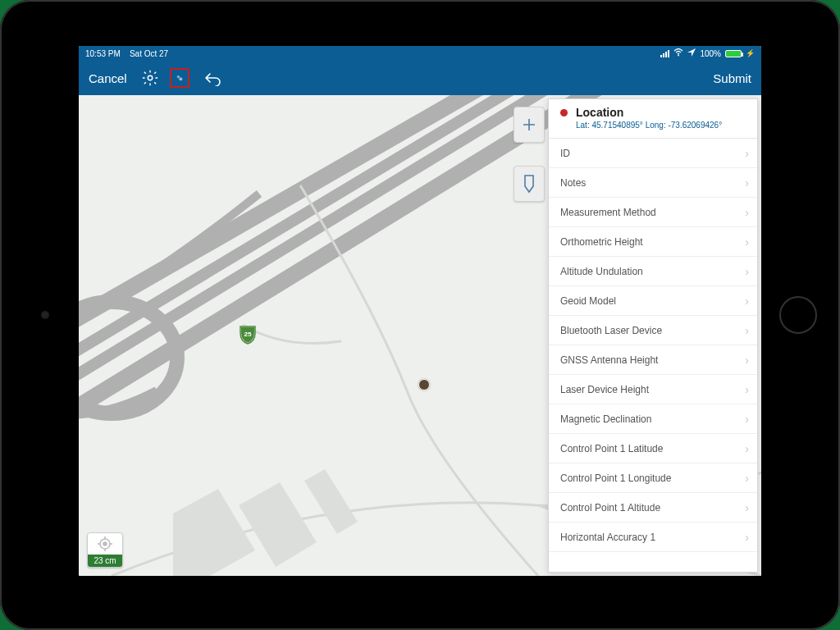 This screenshot has height=630, width=840. Describe the element at coordinates (692, 53) in the screenshot. I see `location-arrow-icon` at that location.